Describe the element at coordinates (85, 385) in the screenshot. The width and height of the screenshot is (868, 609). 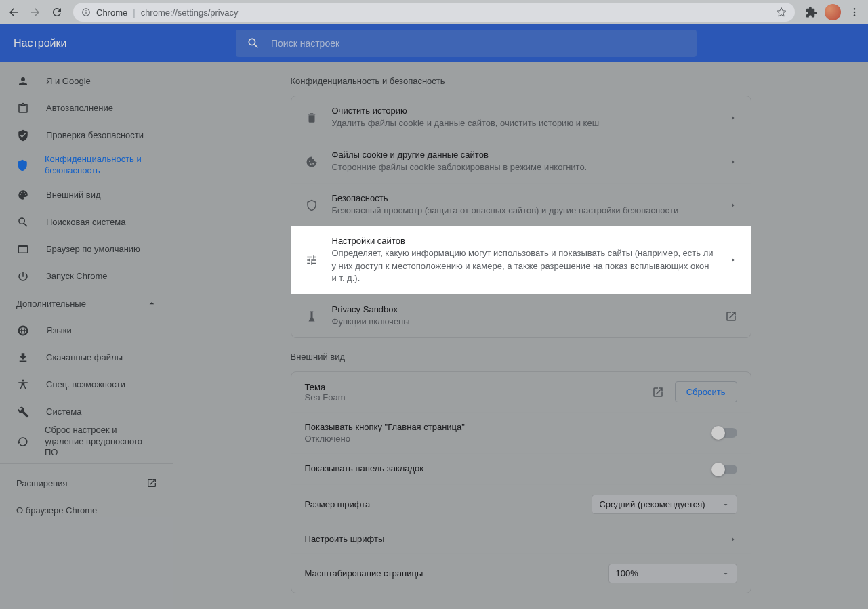
I see `sidebar-label: Спец. возможности` at that location.